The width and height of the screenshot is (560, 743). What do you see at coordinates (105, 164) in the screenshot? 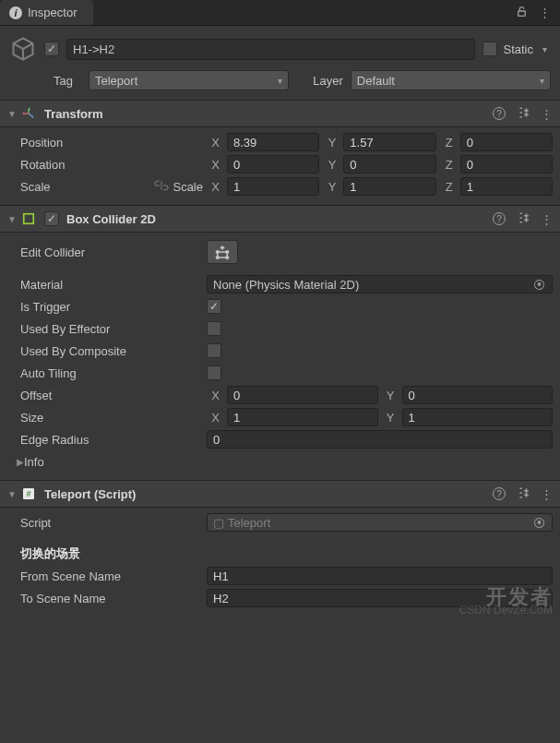
I see `rotation-label: Rotation` at bounding box center [105, 164].